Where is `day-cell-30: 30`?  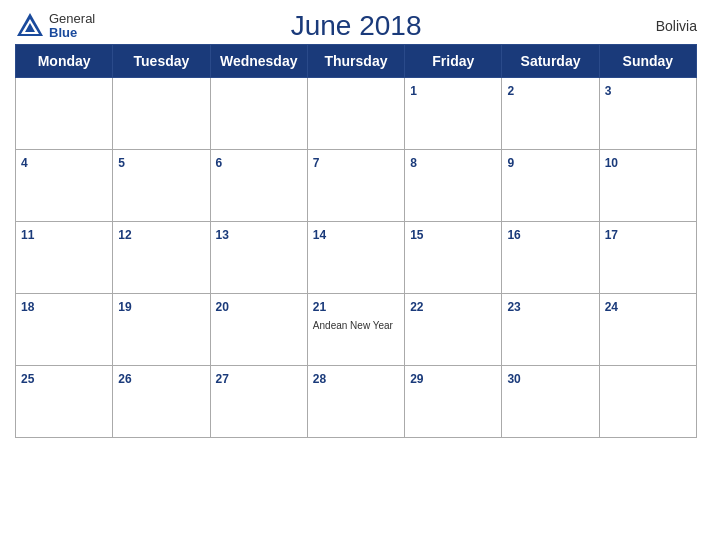 day-cell-30: 30 is located at coordinates (550, 402).